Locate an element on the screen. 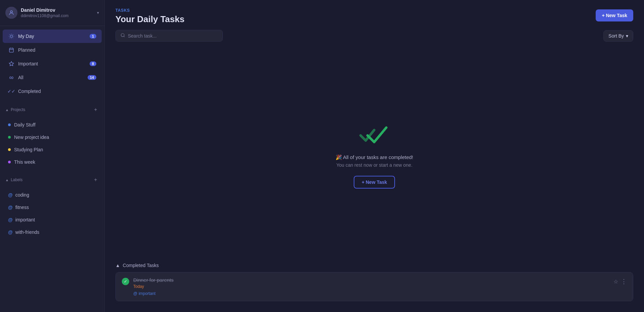  daily-stuff-label: Daily Stuff is located at coordinates (55, 125).